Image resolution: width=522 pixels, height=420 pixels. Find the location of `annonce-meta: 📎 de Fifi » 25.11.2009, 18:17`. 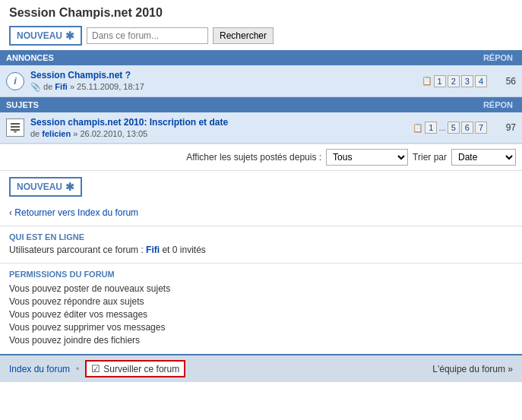

annonce-meta: 📎 de Fifi » 25.11.2009, 18:17 is located at coordinates (223, 87).